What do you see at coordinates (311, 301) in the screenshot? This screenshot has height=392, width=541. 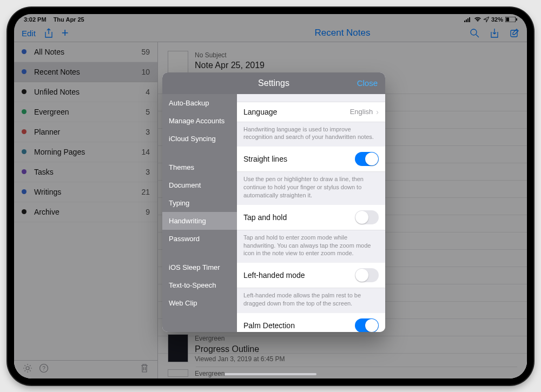 I see `left-handed-note: Left-handed mode allows the palm rest to…` at bounding box center [311, 301].